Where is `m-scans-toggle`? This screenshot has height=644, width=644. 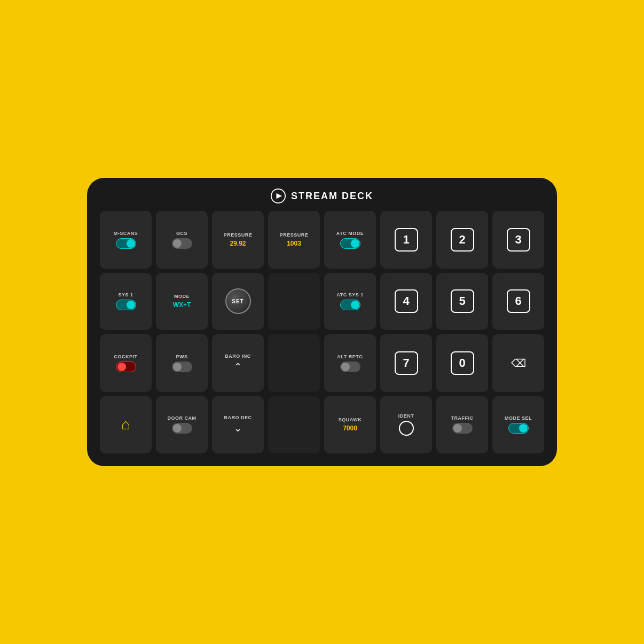
m-scans-toggle is located at coordinates (126, 244).